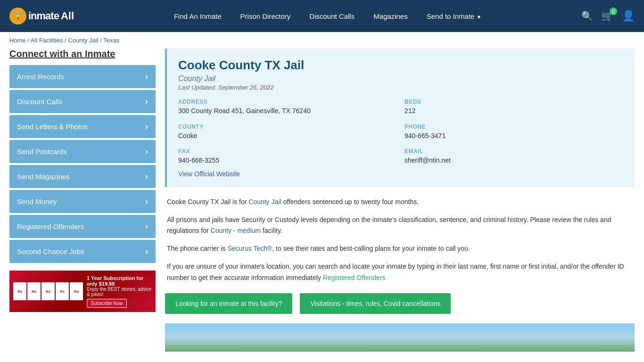 The image size is (644, 362). I want to click on connect-title: Connect with an Inmate, so click(83, 54).